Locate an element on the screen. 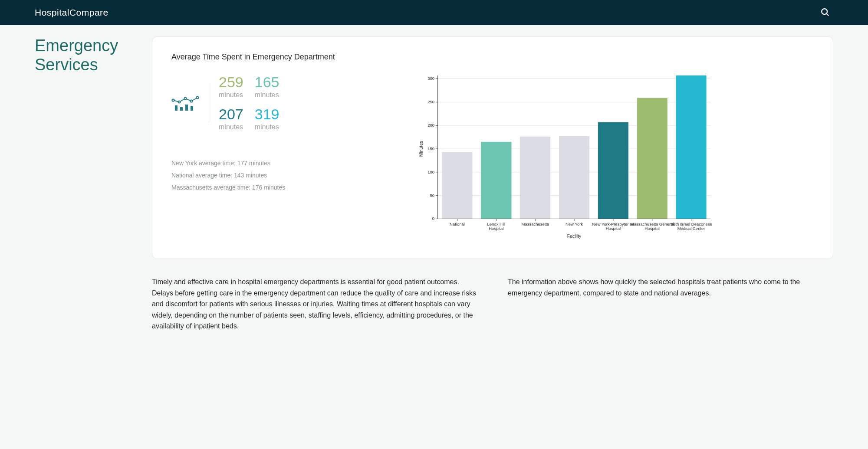 Image resolution: width=868 pixels, height=449 pixels. description-right: The information above shows how quickly … is located at coordinates (671, 304).